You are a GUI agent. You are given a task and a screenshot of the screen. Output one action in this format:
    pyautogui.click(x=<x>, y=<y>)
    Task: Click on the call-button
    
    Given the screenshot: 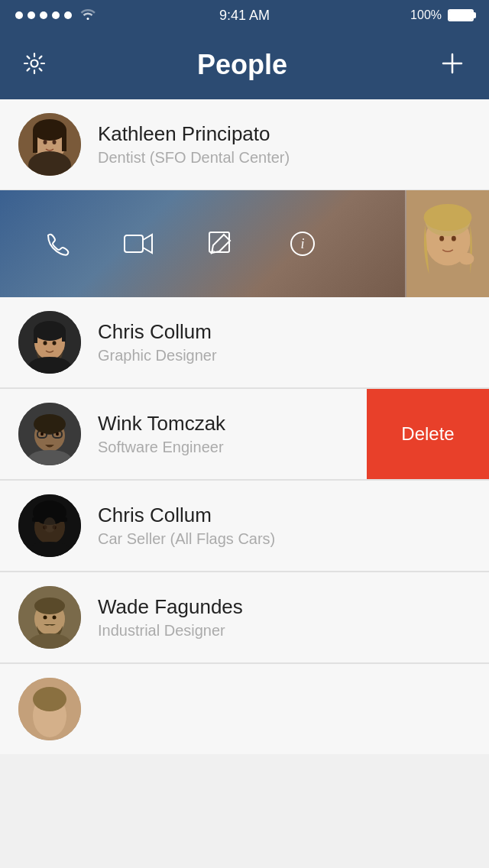 What is the action you would take?
    pyautogui.click(x=57, y=244)
    